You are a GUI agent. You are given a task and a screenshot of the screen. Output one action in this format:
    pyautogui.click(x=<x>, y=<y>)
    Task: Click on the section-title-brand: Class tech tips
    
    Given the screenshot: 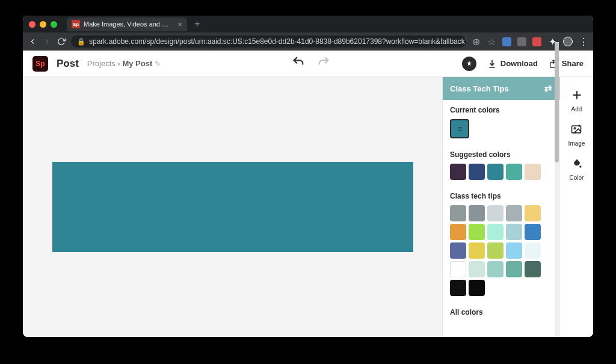 What is the action you would take?
    pyautogui.click(x=501, y=196)
    